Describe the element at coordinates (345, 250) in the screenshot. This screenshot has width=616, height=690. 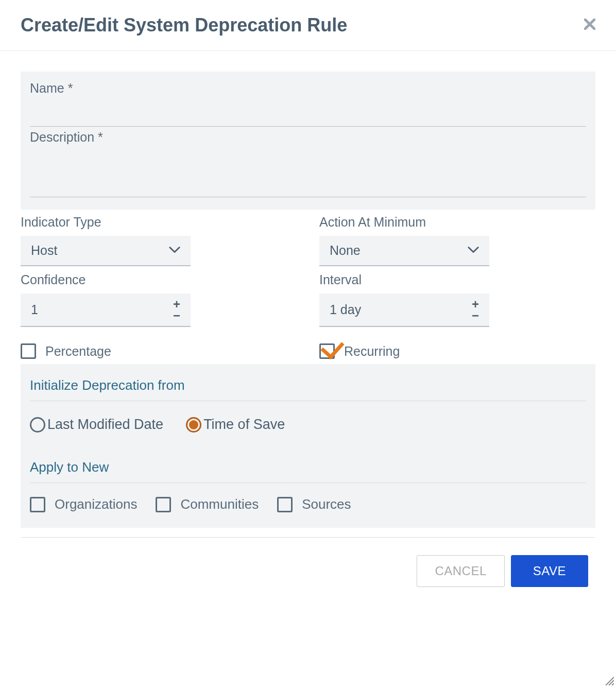
I see `action-at-min-value: None` at that location.